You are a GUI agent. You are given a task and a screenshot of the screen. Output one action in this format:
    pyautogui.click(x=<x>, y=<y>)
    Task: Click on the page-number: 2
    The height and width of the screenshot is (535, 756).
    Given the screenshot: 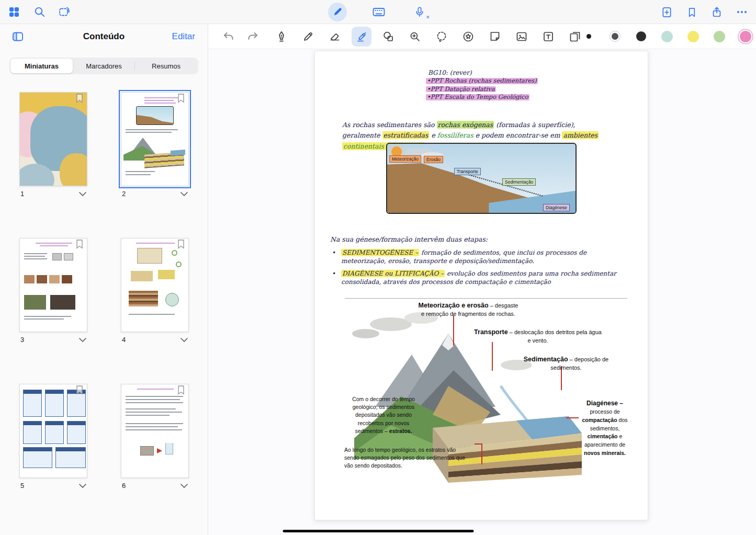 What is the action you would take?
    pyautogui.click(x=123, y=193)
    